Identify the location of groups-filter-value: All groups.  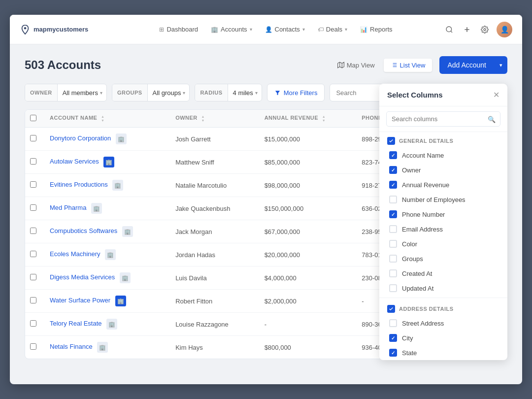
(167, 93).